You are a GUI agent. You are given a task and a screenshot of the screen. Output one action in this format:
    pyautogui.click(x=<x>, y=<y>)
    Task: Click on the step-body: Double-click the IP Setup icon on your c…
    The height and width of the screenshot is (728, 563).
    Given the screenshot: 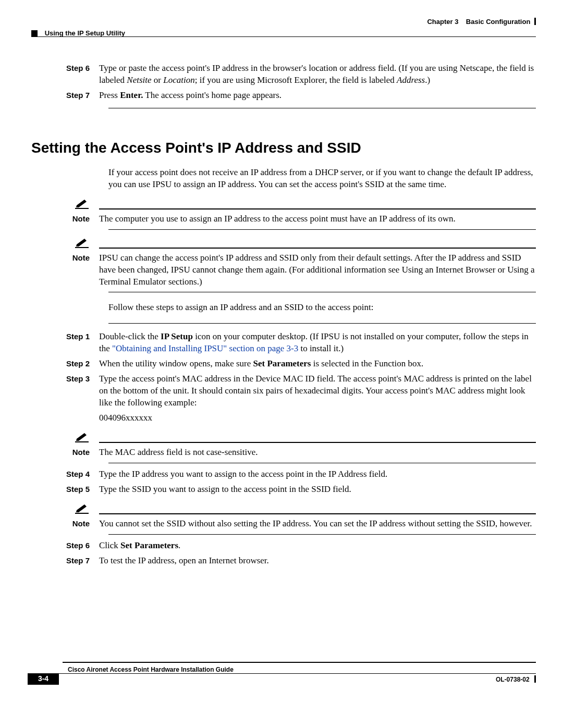 What is the action you would take?
    pyautogui.click(x=317, y=343)
    